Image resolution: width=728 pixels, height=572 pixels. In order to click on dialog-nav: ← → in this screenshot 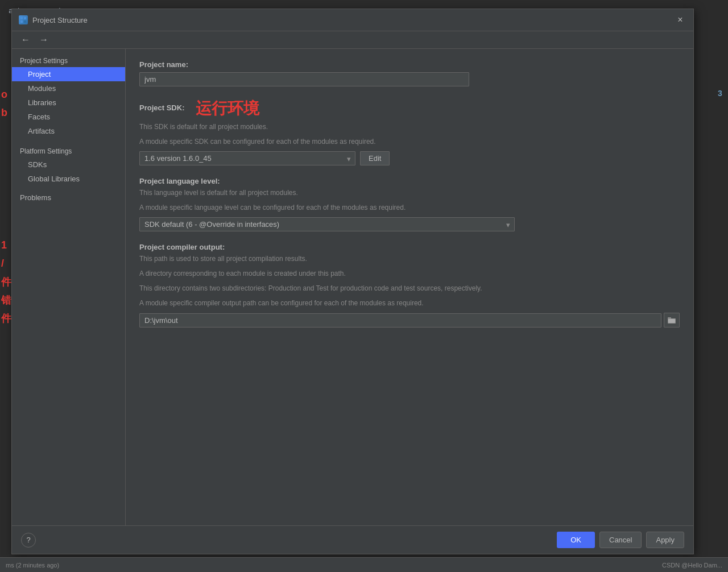, I will do `click(353, 40)`.